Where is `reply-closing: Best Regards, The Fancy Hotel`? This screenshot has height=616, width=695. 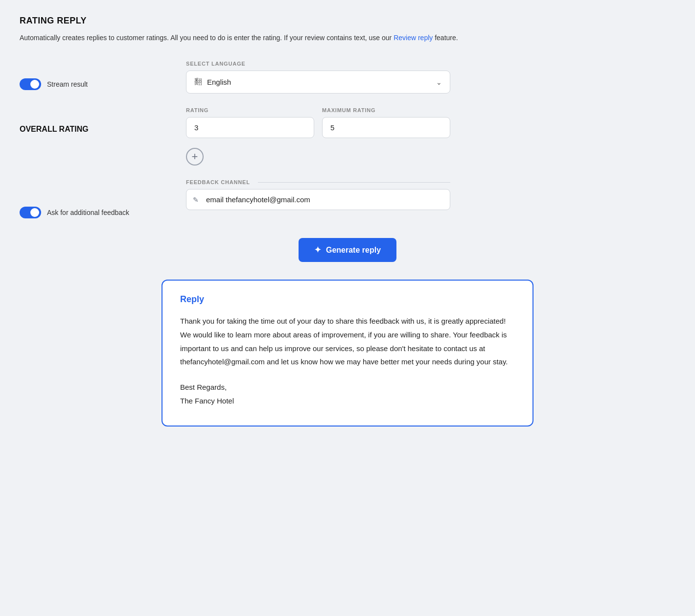
reply-closing: Best Regards, The Fancy Hotel is located at coordinates (348, 394).